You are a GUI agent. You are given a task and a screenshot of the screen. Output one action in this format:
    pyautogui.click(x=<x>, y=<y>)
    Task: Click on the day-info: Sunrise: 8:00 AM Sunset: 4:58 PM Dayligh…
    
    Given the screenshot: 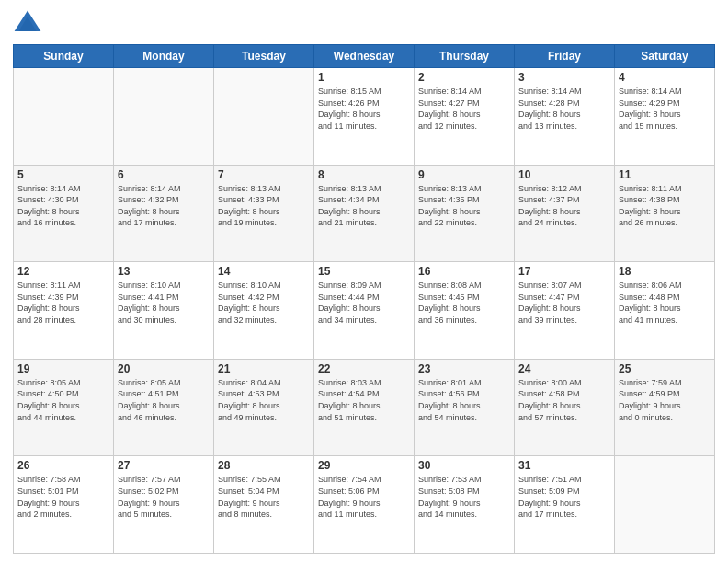 What is the action you would take?
    pyautogui.click(x=564, y=400)
    